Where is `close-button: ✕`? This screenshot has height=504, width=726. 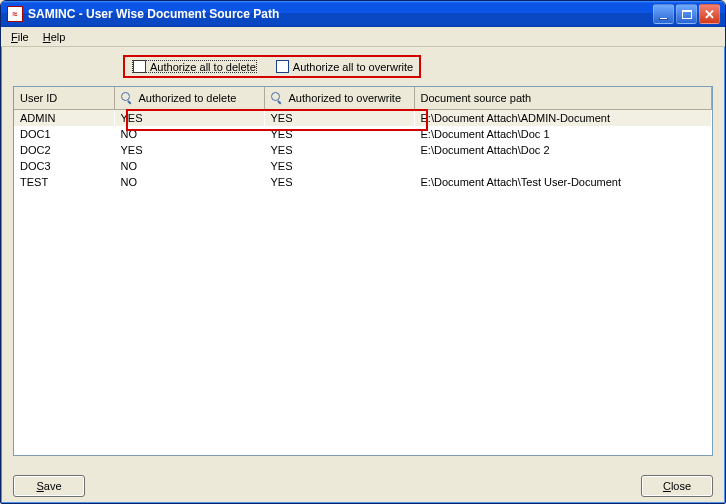
close-button: ✕ is located at coordinates (710, 14).